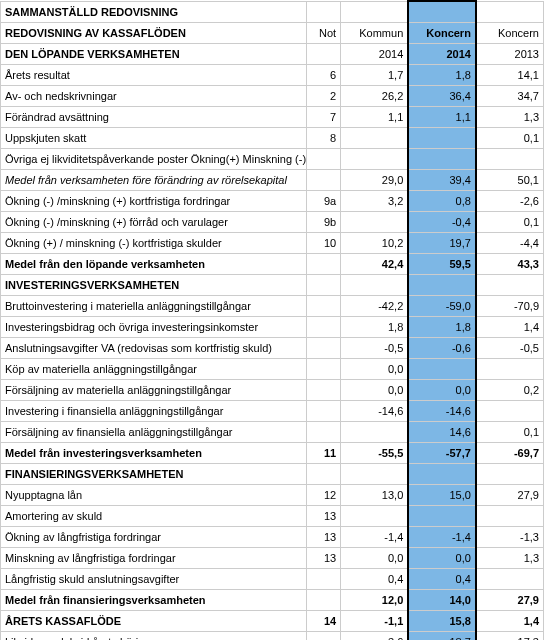 The height and width of the screenshot is (640, 544). Describe the element at coordinates (375, 496) in the screenshot. I see `fin-c1: 13,0` at that location.